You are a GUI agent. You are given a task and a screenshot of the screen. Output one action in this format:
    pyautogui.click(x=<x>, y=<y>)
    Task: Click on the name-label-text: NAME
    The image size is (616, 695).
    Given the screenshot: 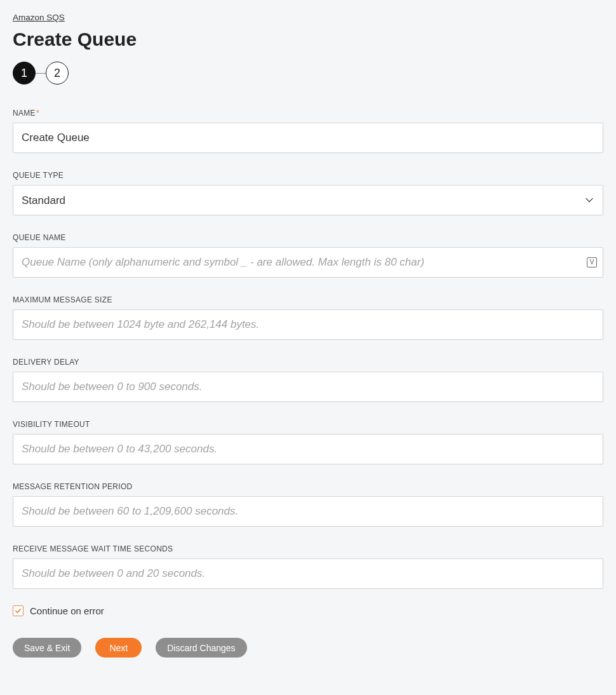 What is the action you would take?
    pyautogui.click(x=24, y=113)
    